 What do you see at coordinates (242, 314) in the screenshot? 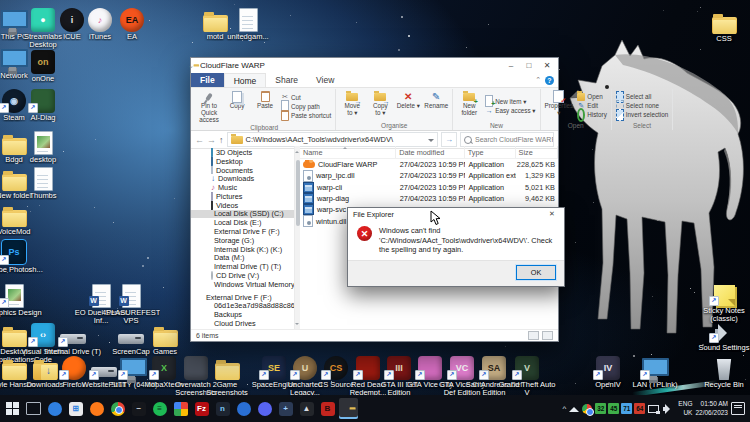
I see `nav-item-backups: Backups` at bounding box center [242, 314].